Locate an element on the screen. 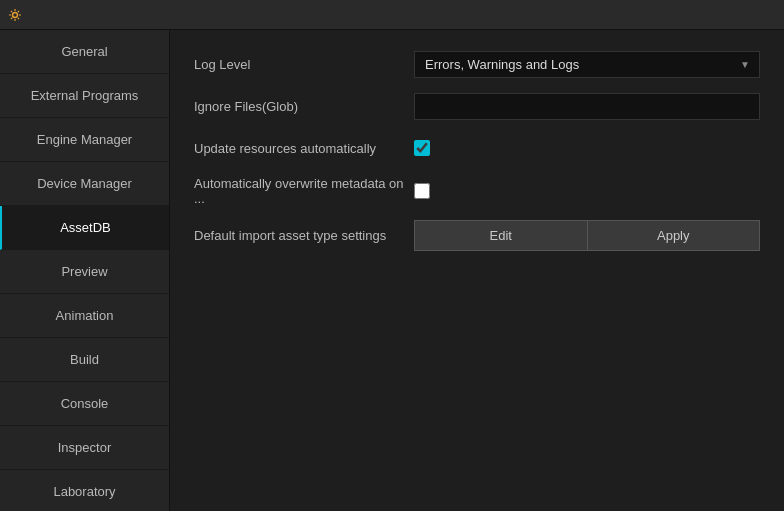  settings-row-2: Update resources automatically is located at coordinates (477, 148).